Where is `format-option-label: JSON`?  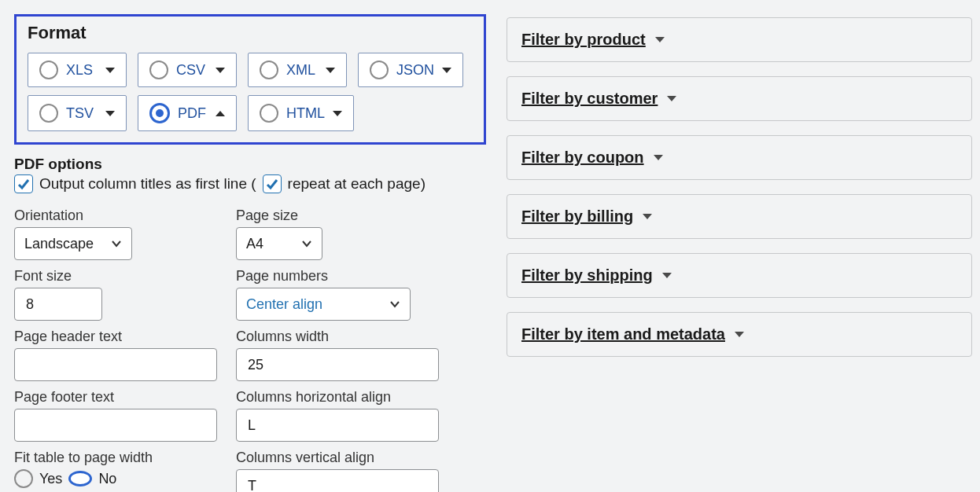 format-option-label: JSON is located at coordinates (415, 71).